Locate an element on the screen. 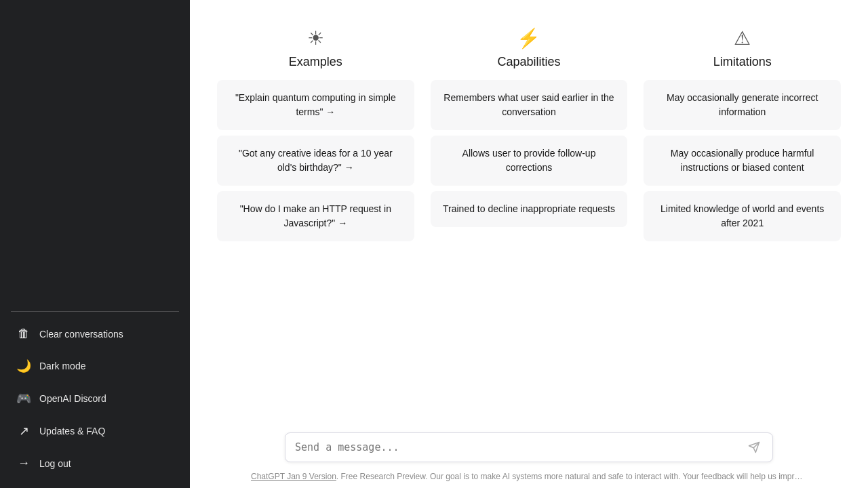 Image resolution: width=868 pixels, height=488 pixels. sidebar-item-log-out: → Log out is located at coordinates (95, 464).